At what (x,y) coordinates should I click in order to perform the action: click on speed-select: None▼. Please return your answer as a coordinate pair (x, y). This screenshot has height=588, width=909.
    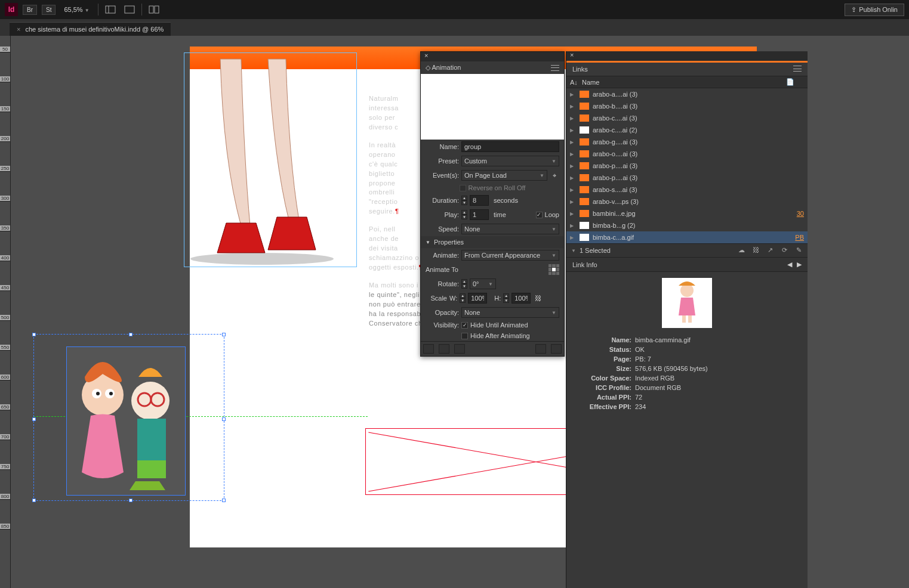
    Looking at the image, I should click on (510, 229).